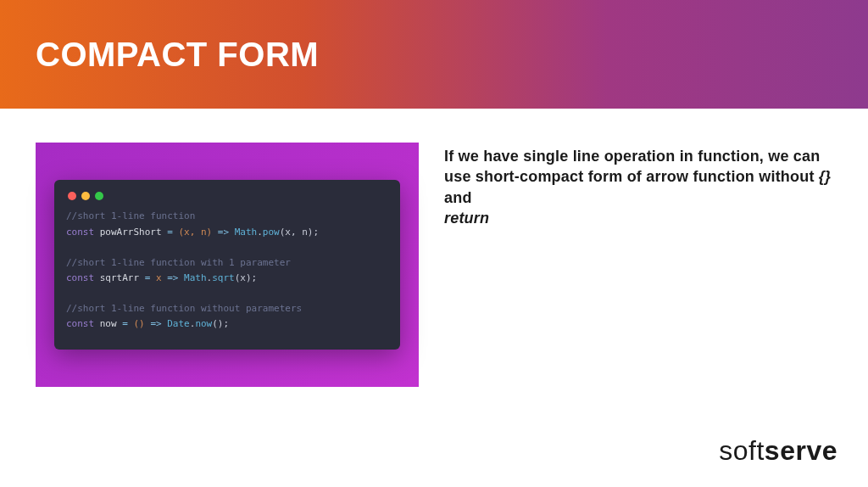 This screenshot has width=868, height=487. Describe the element at coordinates (224, 278) in the screenshot. I see `code-method: sqrt` at that location.